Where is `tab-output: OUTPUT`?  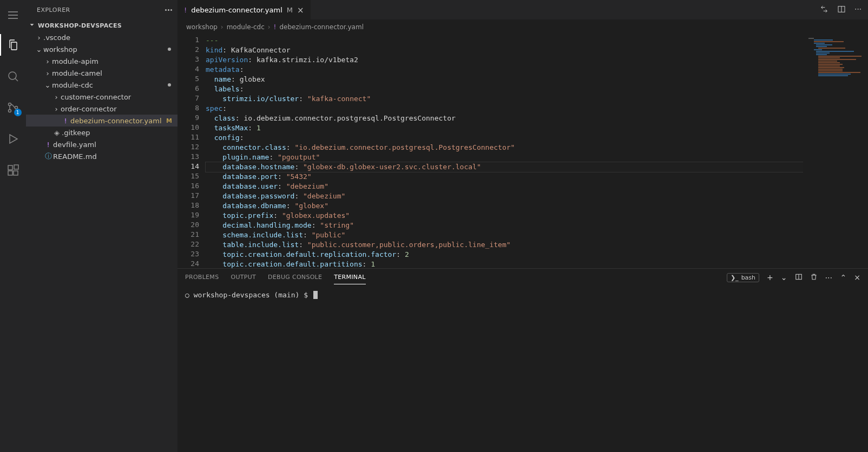
tab-output: OUTPUT is located at coordinates (244, 277).